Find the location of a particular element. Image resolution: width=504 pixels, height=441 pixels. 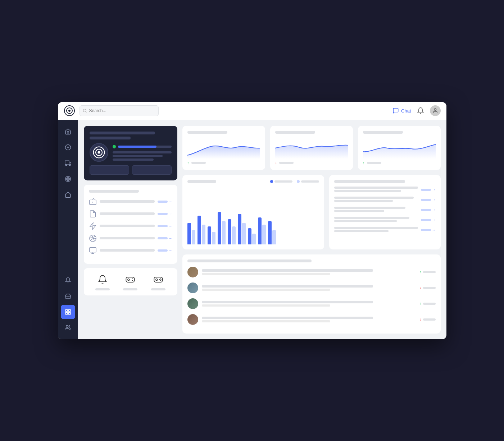

profile-title-placeholder is located at coordinates (122, 133).